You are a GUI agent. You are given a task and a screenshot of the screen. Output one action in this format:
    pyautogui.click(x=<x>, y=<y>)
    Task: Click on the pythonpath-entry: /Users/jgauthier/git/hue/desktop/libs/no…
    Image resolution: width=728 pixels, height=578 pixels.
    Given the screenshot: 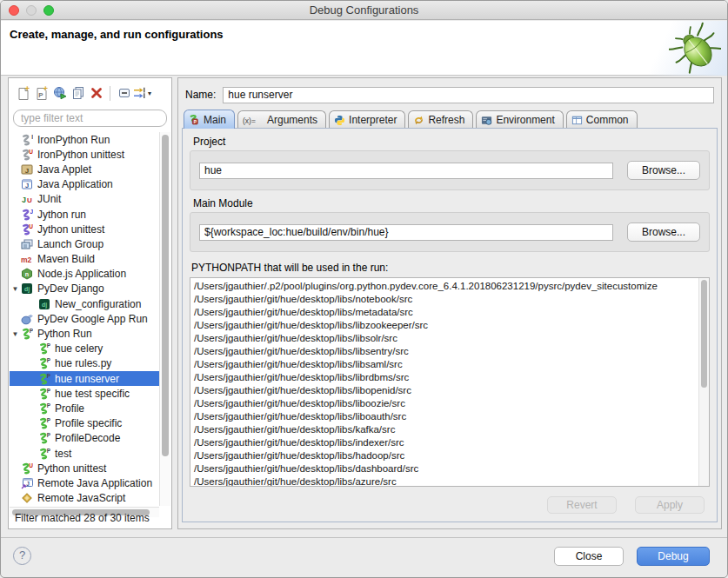 What is the action you would take?
    pyautogui.click(x=444, y=299)
    